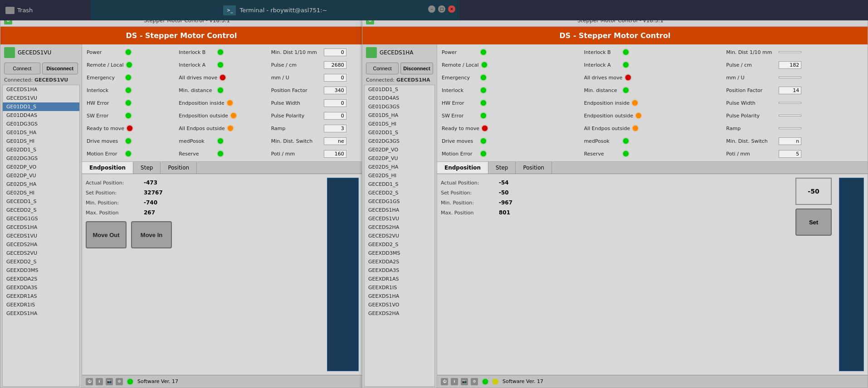 This screenshot has width=868, height=388. I want to click on left-camera-icon: 📷, so click(109, 382).